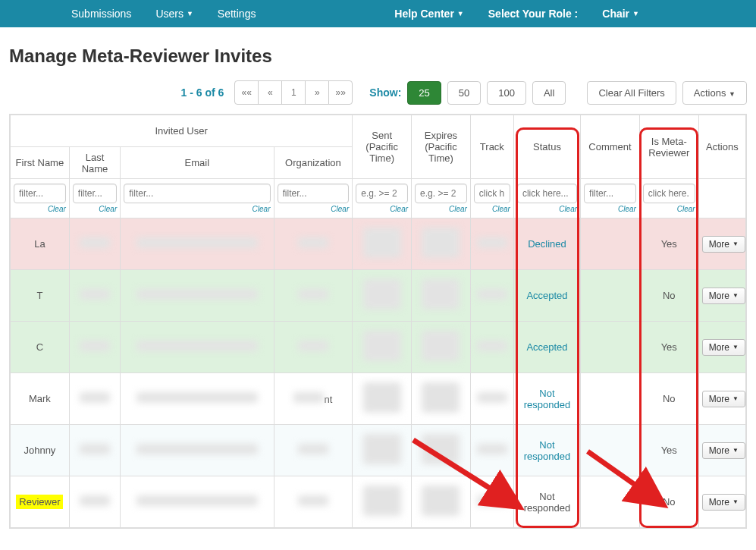 The image size is (756, 550). Describe the element at coordinates (313, 347) in the screenshot. I see `cell-org` at that location.